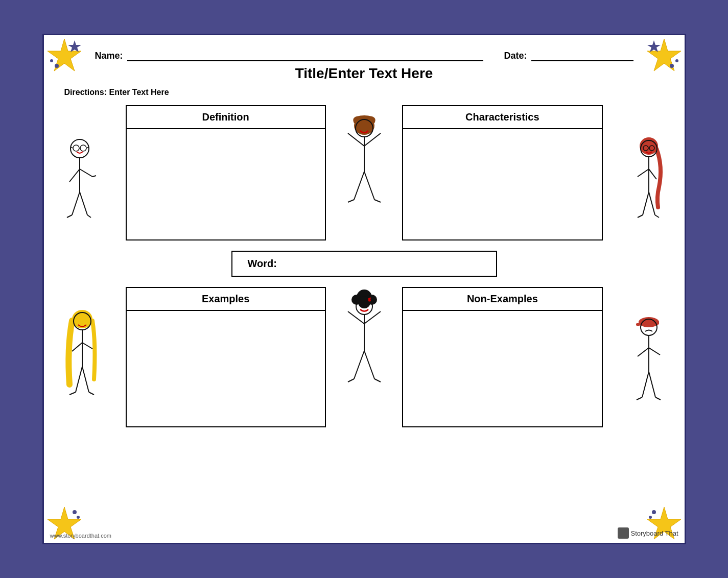  I want to click on characteristics-label: Characteristics, so click(502, 117).